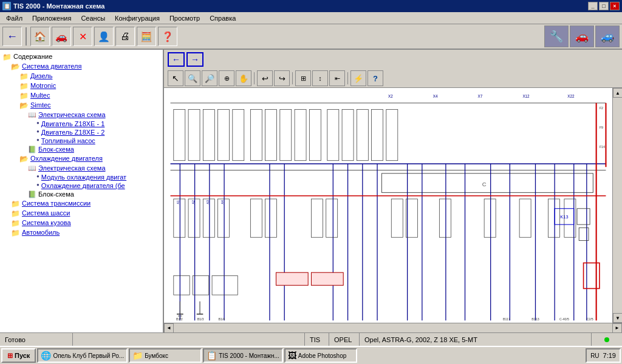 The height and width of the screenshot is (364, 622). Describe the element at coordinates (607, 340) in the screenshot. I see `network-indicator` at that location.